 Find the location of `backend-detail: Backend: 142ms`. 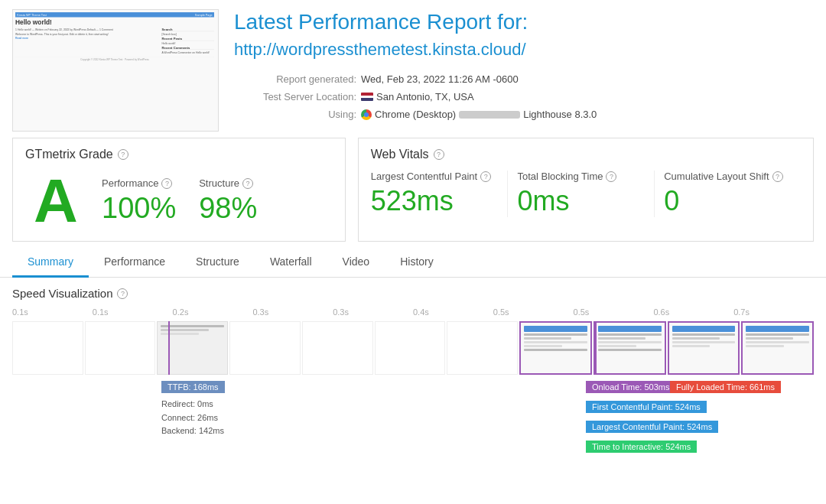

backend-detail: Backend: 142ms is located at coordinates (193, 431).